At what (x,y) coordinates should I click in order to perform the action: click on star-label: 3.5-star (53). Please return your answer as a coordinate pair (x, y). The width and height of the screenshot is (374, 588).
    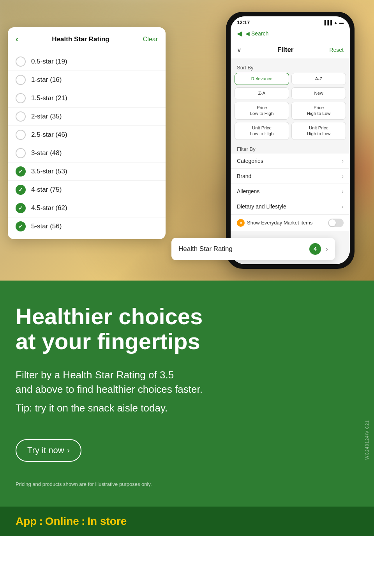
    Looking at the image, I should click on (49, 171).